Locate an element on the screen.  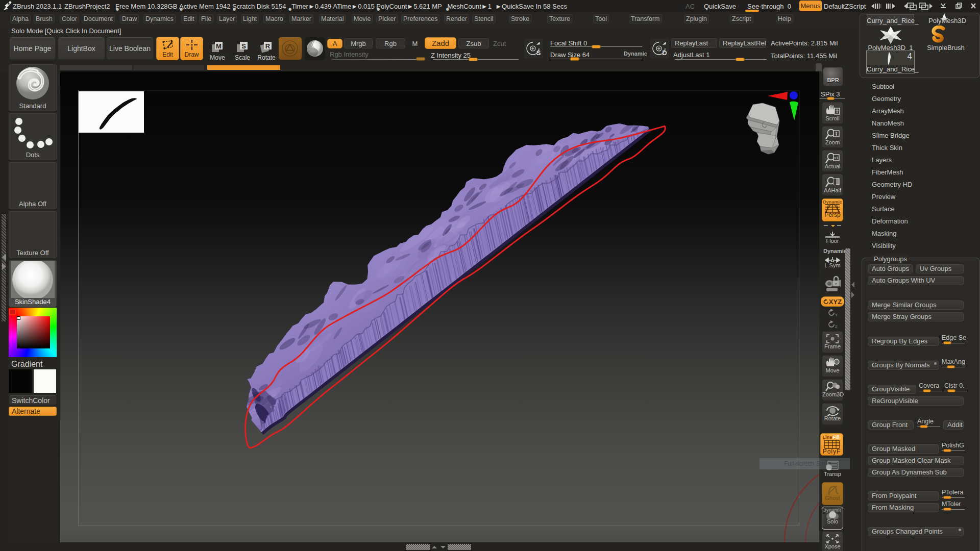
svg-text: c is located at coordinates (836, 284).